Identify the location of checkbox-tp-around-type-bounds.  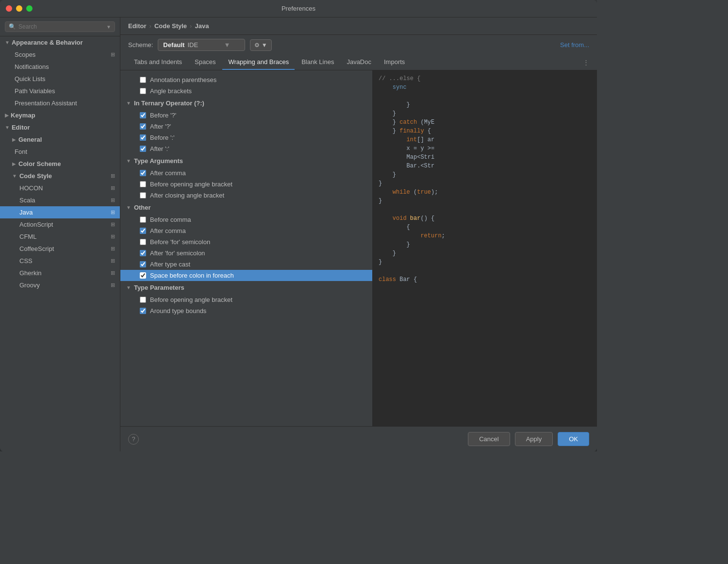
(143, 311).